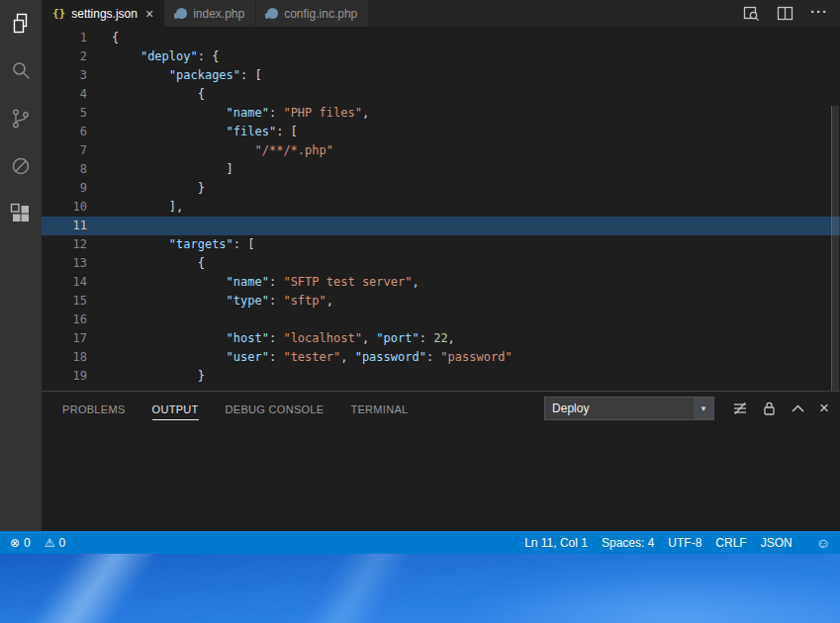 Image resolution: width=840 pixels, height=623 pixels. Describe the element at coordinates (441, 283) in the screenshot. I see `code-line: 14 "name": "SFTP test server",` at that location.